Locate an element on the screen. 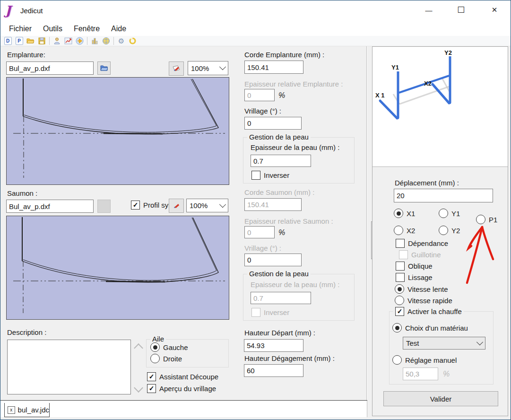 The width and height of the screenshot is (511, 420). reglage-manuel-radio is located at coordinates (397, 360).